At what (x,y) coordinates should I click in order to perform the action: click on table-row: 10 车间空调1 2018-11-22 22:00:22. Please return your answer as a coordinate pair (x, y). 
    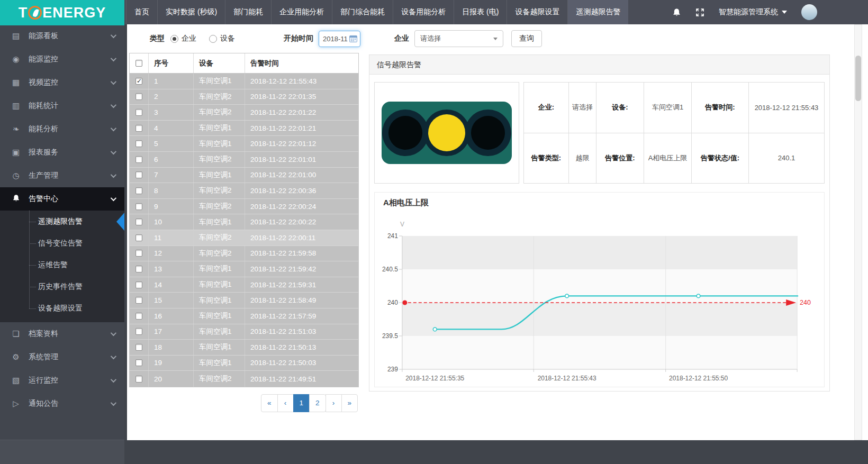
    Looking at the image, I should click on (244, 222).